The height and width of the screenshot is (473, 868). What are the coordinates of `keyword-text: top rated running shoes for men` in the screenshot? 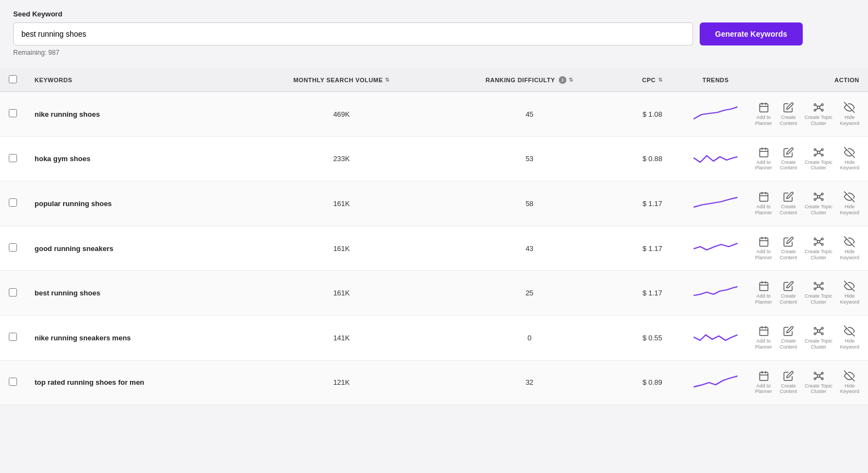 It's located at (89, 383).